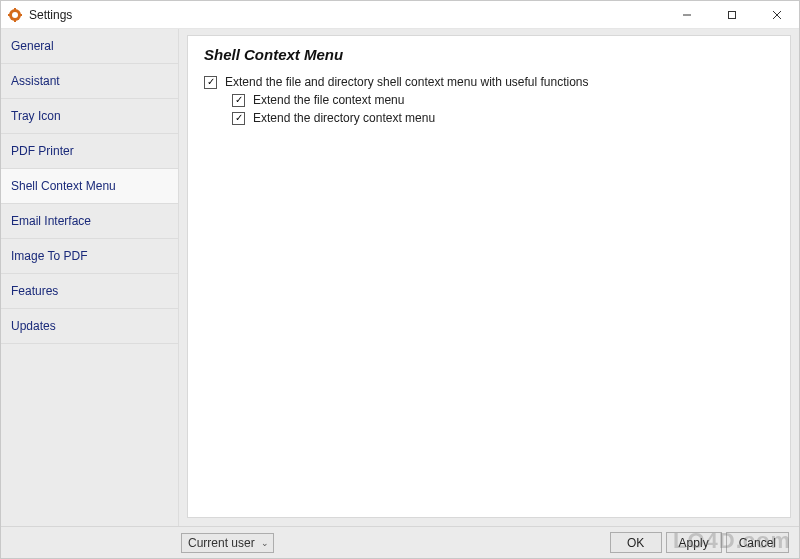 This screenshot has height=559, width=800. Describe the element at coordinates (400, 15) in the screenshot. I see `titlebar: Settings` at that location.